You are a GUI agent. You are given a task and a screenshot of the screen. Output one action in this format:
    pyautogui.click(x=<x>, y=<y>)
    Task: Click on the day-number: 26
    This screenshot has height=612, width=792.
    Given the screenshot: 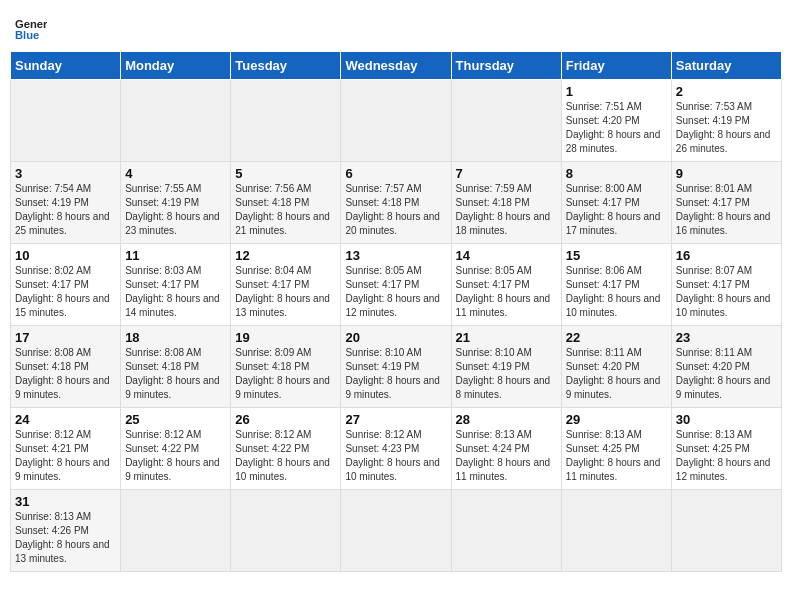 What is the action you would take?
    pyautogui.click(x=286, y=420)
    